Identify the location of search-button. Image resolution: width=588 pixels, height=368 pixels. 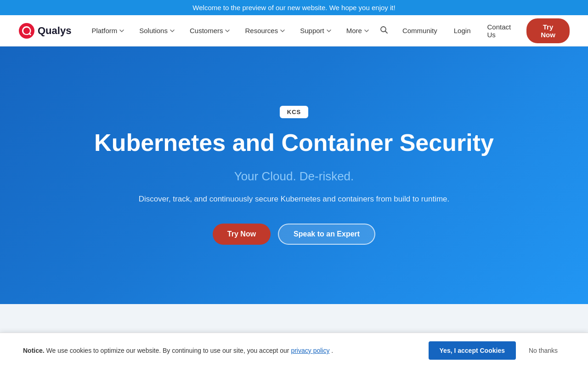
(384, 30).